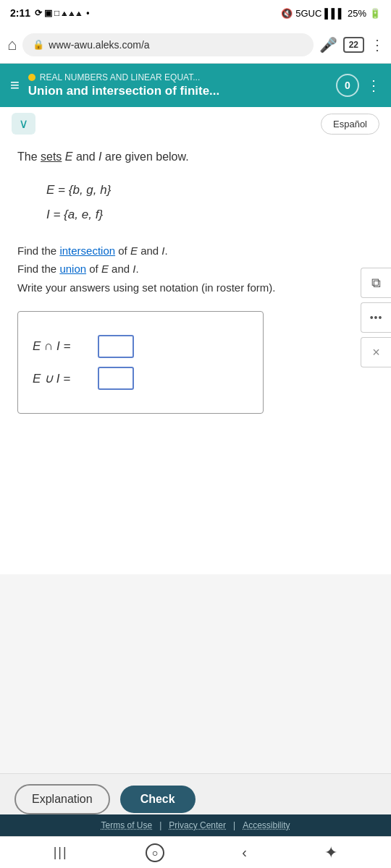 The image size is (391, 868). I want to click on lock-icon: 🔒, so click(38, 45).